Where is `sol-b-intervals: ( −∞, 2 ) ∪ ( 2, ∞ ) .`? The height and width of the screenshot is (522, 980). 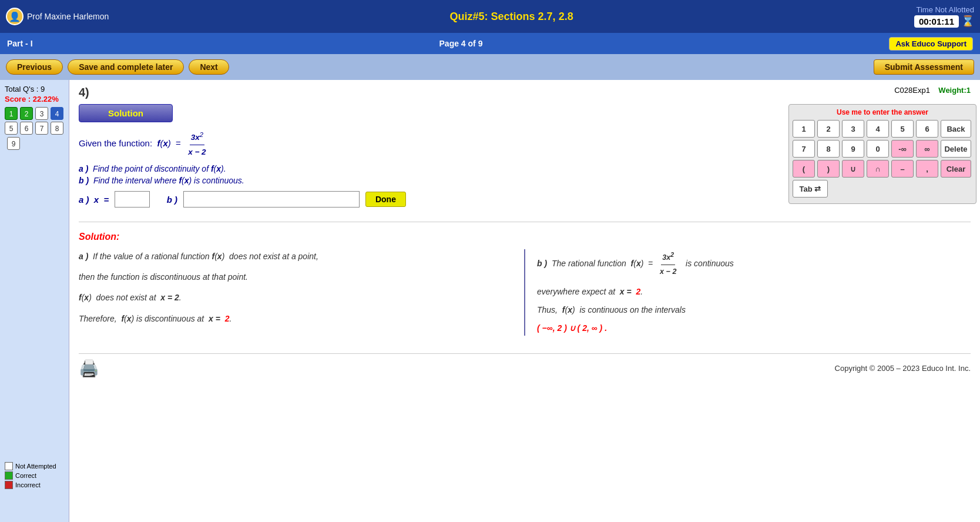 sol-b-intervals: ( −∞, 2 ) ∪ ( 2, ∞ ) . is located at coordinates (754, 328).